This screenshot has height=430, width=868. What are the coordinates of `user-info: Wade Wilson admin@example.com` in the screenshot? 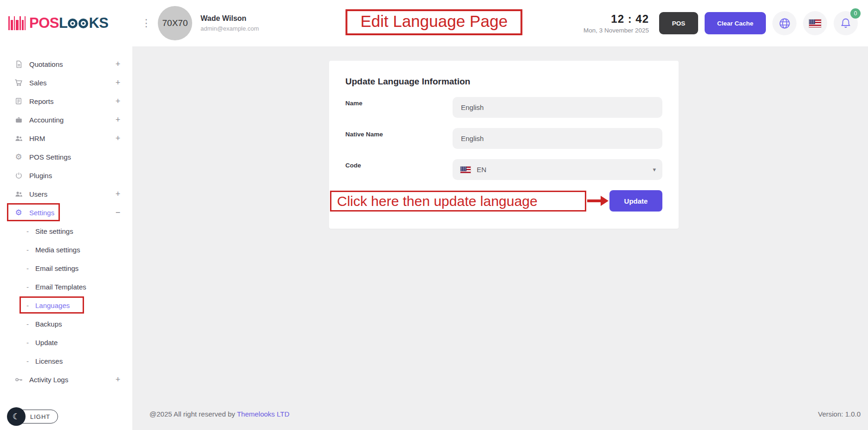 It's located at (230, 23).